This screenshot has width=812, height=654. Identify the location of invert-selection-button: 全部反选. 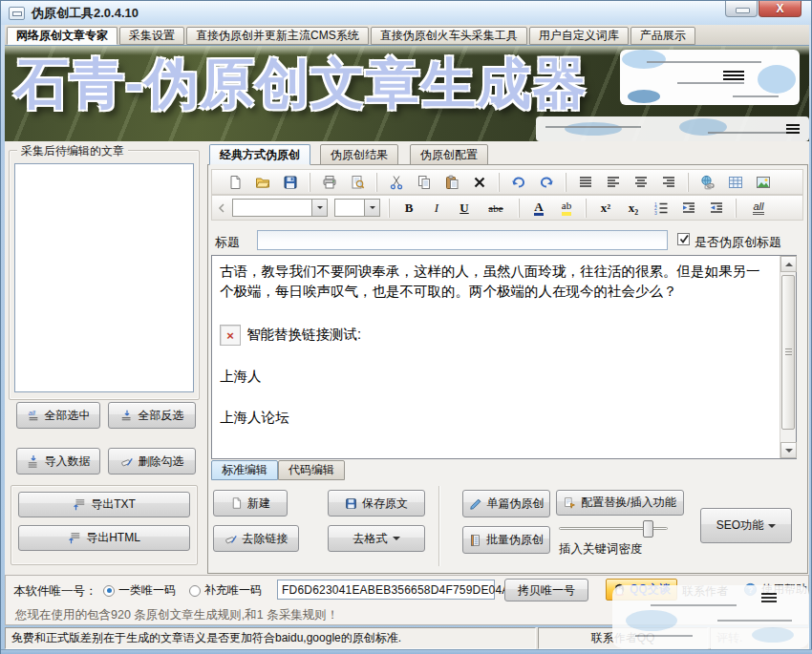
(152, 415).